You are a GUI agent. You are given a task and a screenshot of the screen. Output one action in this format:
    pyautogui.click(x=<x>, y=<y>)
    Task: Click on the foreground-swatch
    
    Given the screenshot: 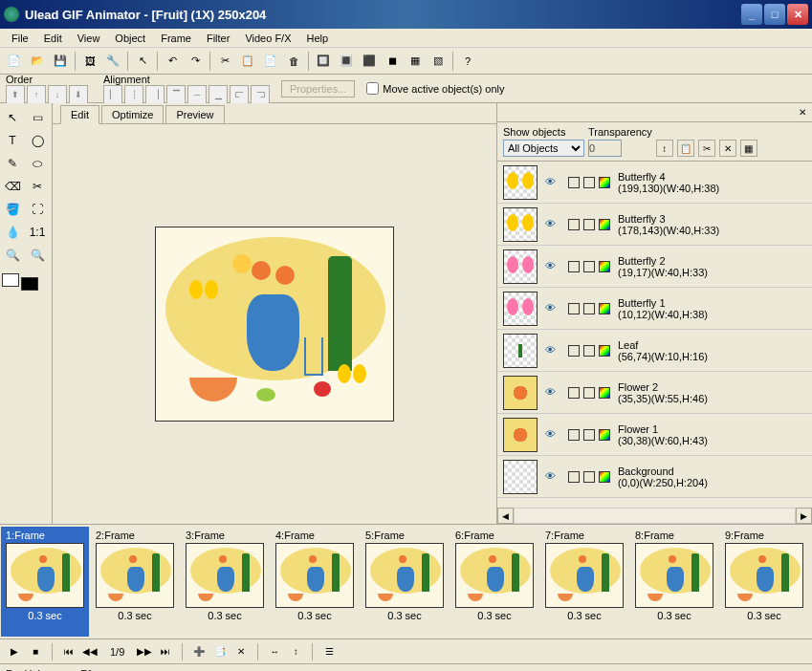 What is the action you would take?
    pyautogui.click(x=11, y=280)
    